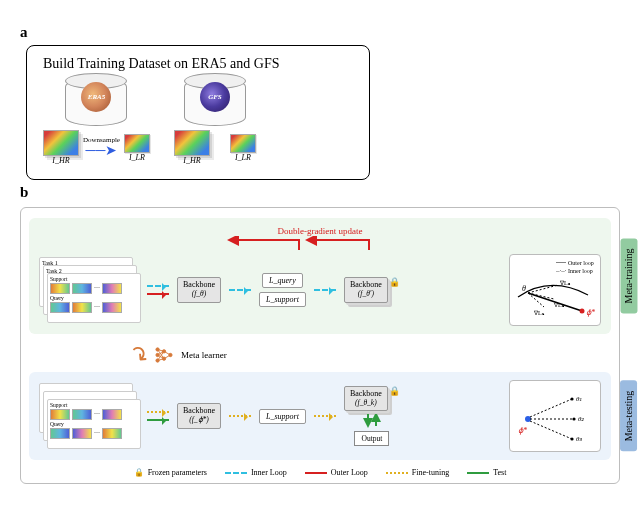 The height and width of the screenshot is (516, 640). Describe the element at coordinates (243, 144) in the screenshot. I see `gfs-lr-heatmap-icon` at that location.